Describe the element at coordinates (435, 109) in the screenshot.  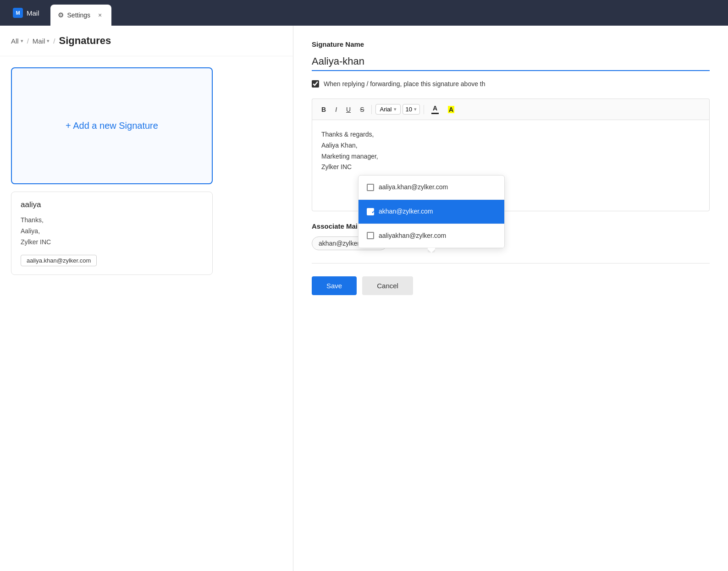
I see `font-color-button: A` at that location.